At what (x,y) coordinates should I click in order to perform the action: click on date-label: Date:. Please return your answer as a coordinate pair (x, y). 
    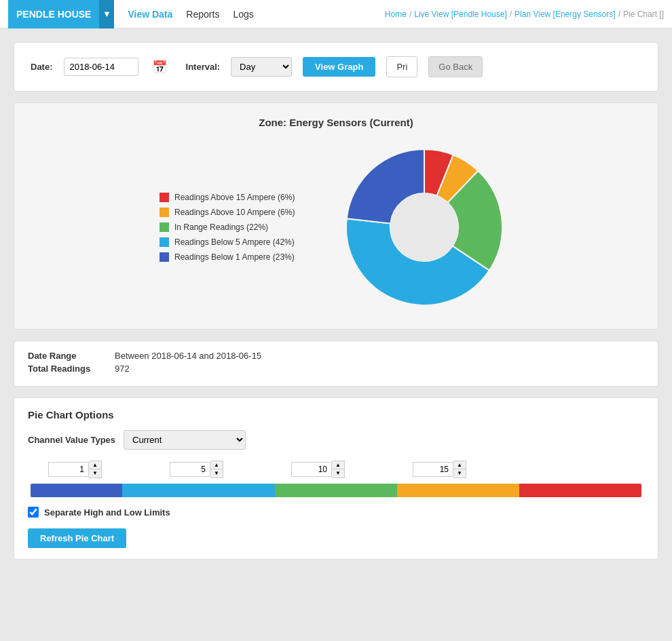
    Looking at the image, I should click on (42, 66).